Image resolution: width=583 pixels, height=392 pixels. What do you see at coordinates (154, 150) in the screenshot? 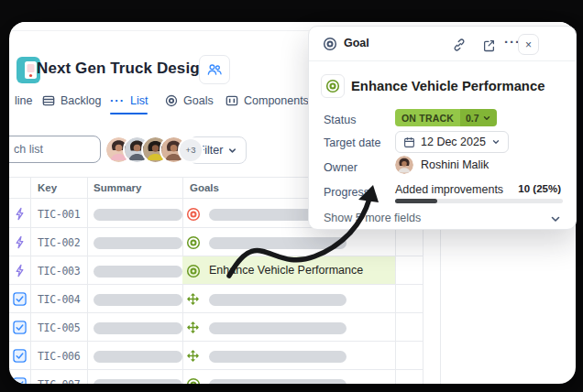
I see `avatar-group: +3` at bounding box center [154, 150].